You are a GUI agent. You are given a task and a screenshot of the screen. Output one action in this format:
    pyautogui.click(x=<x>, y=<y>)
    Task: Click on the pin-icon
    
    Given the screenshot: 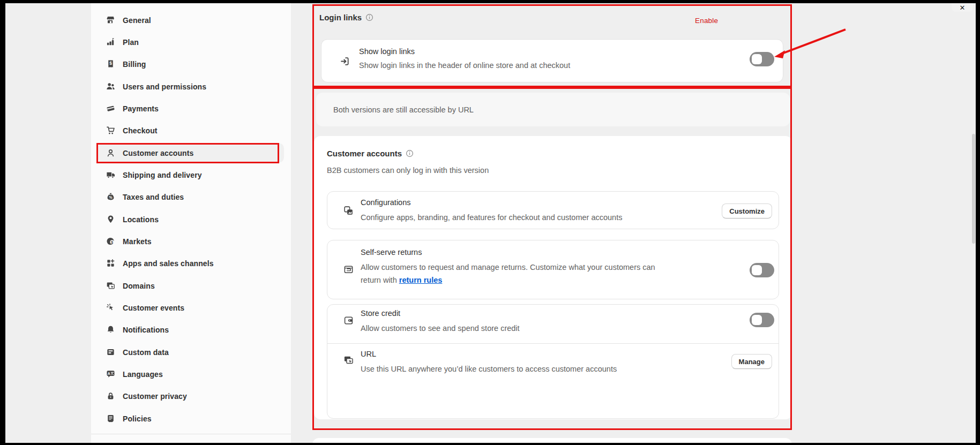 What is the action you would take?
    pyautogui.click(x=110, y=220)
    